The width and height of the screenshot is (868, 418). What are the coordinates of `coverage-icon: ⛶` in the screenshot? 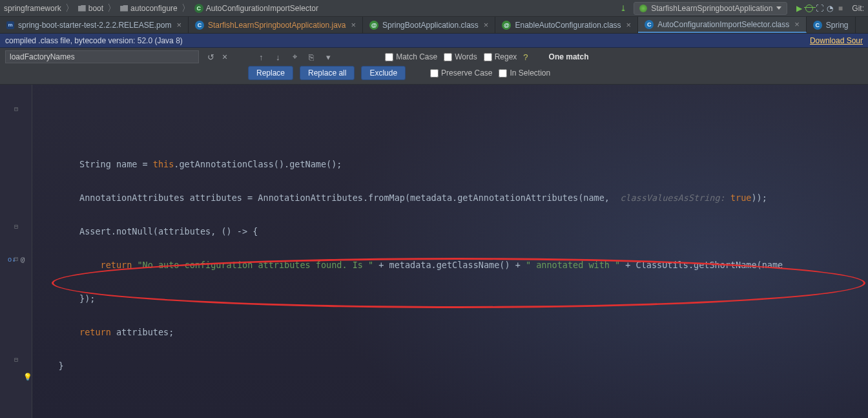 It's located at (820, 8).